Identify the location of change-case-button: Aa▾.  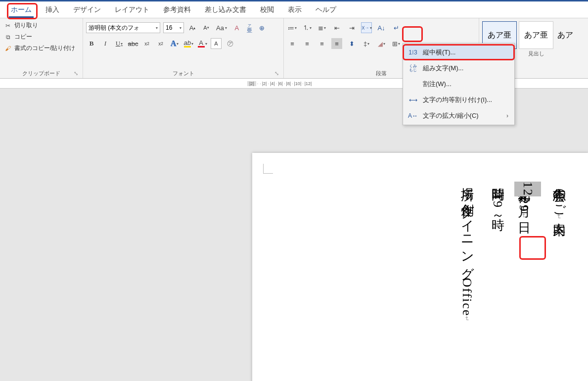
(222, 28).